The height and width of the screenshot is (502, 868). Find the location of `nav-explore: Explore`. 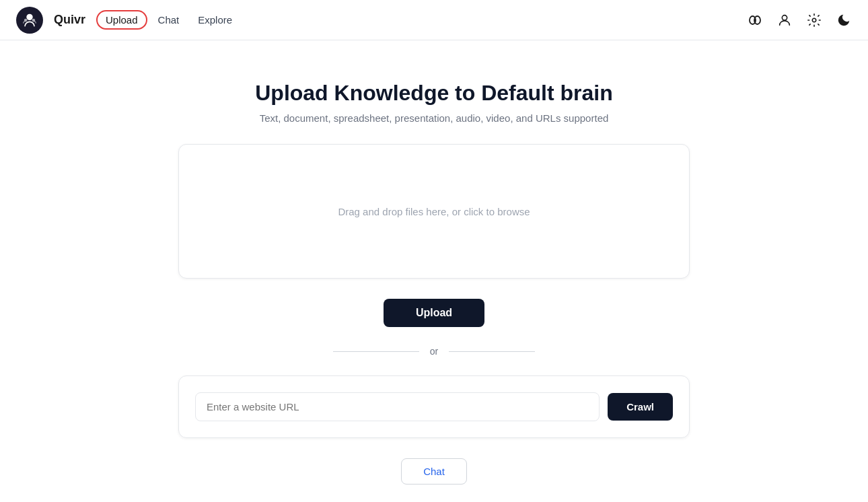

nav-explore: Explore is located at coordinates (215, 20).